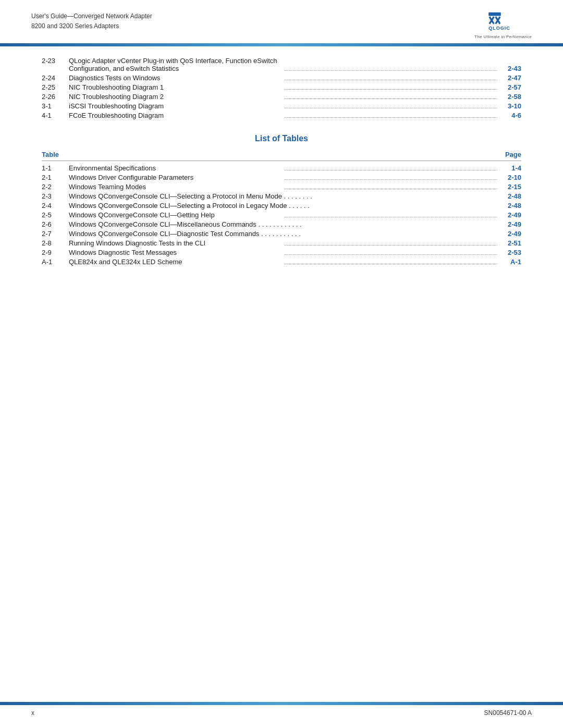  What do you see at coordinates (285, 233) in the screenshot?
I see `toc-title: Windows QConvergeConsole CLI—Diagnostic …` at bounding box center [285, 233].